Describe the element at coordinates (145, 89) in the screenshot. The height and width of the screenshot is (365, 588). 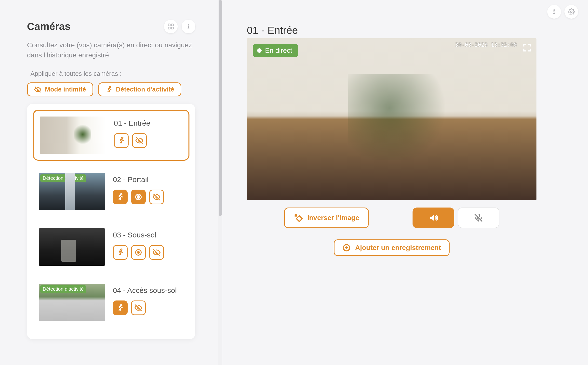
I see `activity-detection-label: Détection d'activité` at that location.